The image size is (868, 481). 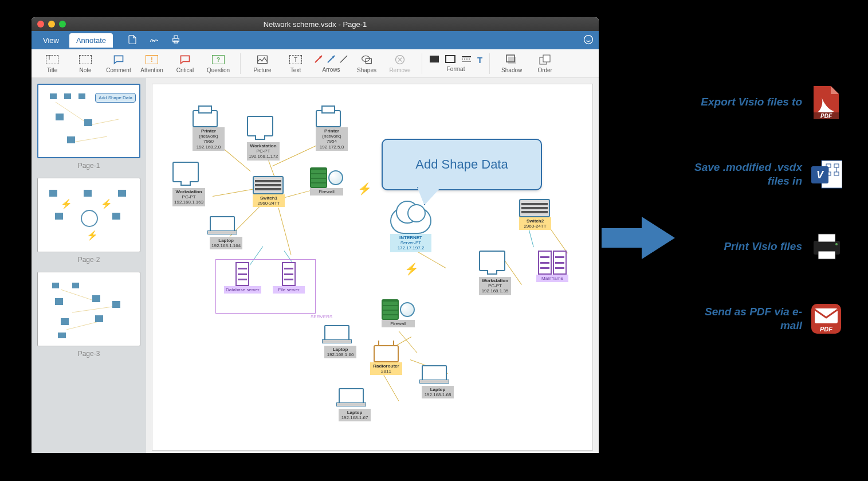 What do you see at coordinates (89, 166) in the screenshot?
I see `thumb-label-1: Page-1` at bounding box center [89, 166].